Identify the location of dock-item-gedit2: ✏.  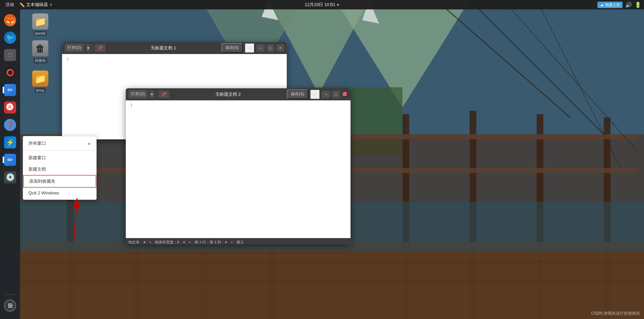
(10, 160).